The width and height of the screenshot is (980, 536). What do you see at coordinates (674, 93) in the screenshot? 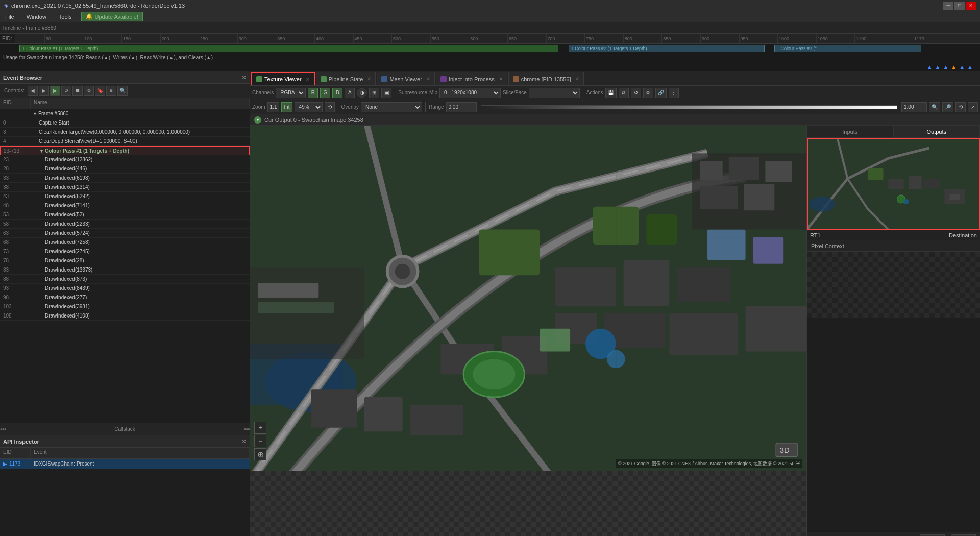
I see `action-more: ⋮` at bounding box center [674, 93].